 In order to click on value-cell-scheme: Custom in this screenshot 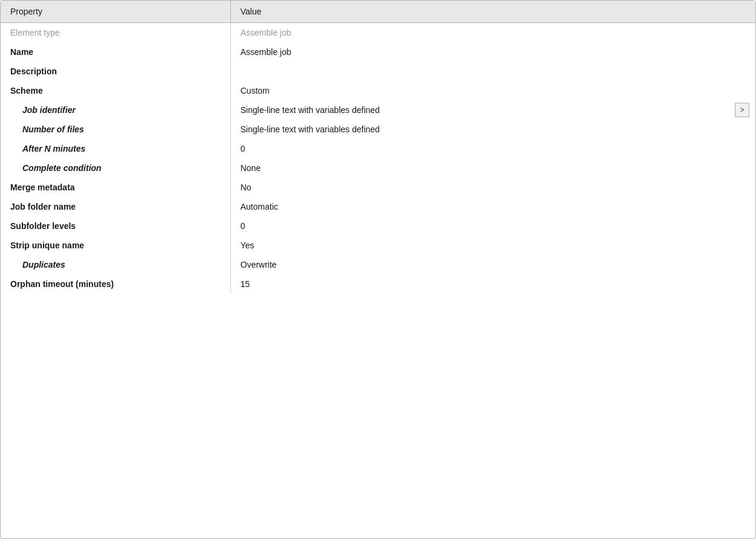, I will do `click(493, 91)`.